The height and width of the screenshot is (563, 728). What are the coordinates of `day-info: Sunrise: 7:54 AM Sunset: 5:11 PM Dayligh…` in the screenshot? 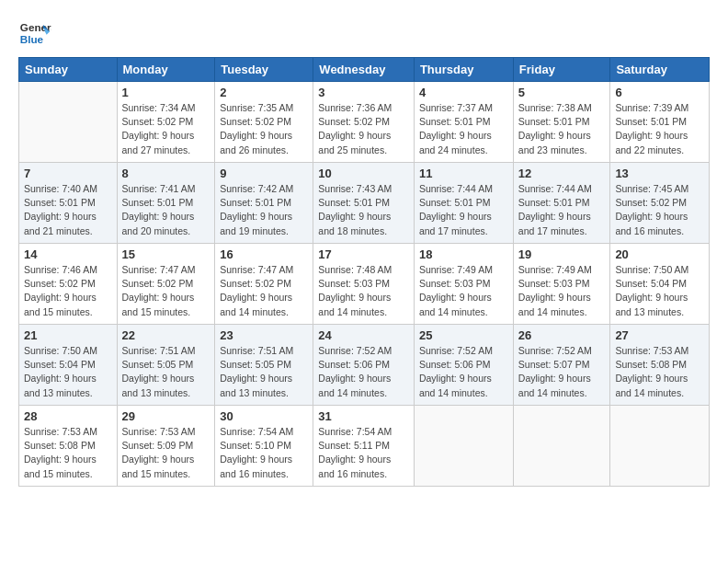 It's located at (364, 453).